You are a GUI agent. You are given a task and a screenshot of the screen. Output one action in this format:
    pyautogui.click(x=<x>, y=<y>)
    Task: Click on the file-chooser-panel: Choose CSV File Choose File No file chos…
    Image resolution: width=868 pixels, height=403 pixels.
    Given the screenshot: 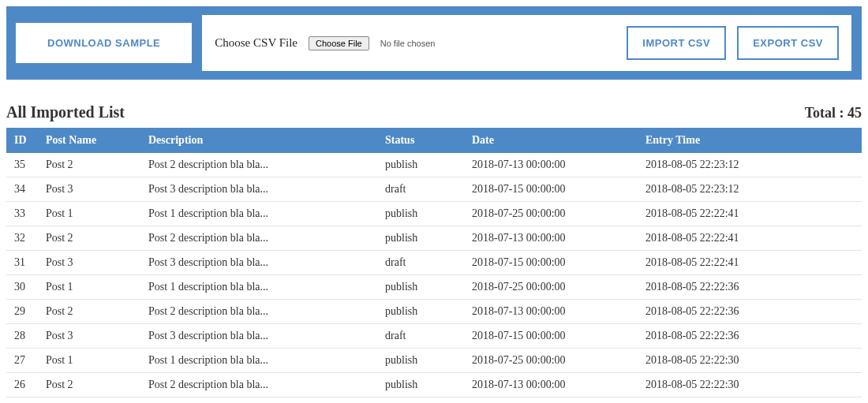 What is the action you would take?
    pyautogui.click(x=527, y=43)
    